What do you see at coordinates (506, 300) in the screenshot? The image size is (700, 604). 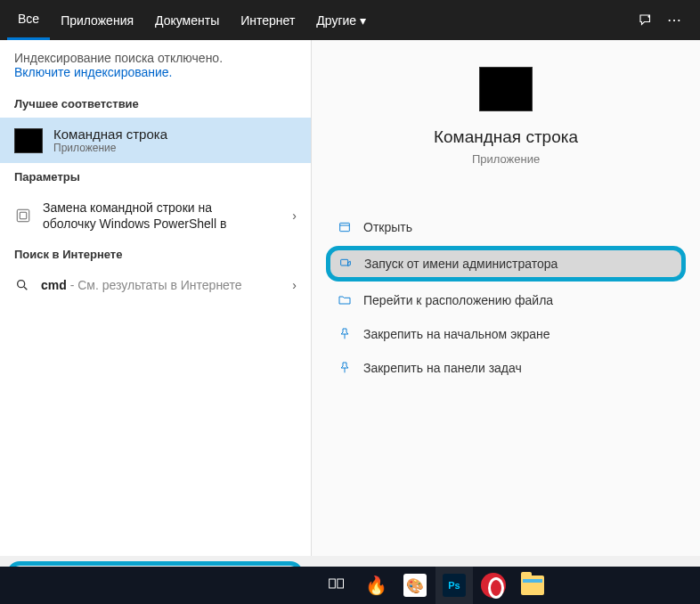 I see `action-open-location: Перейти к расположению файла` at bounding box center [506, 300].